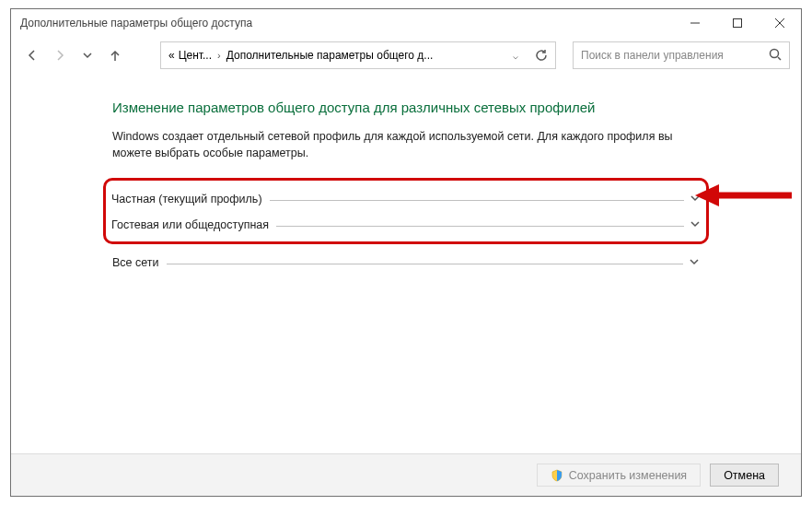 The width and height of the screenshot is (812, 505). I want to click on address-bar: « Цент... › Дополнительные параметры общ…, so click(358, 55).